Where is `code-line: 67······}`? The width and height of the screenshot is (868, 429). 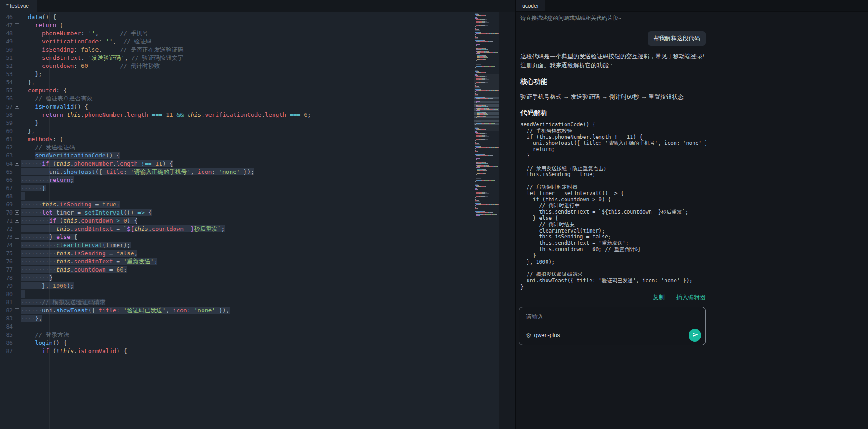
code-line: 67······} is located at coordinates (237, 188).